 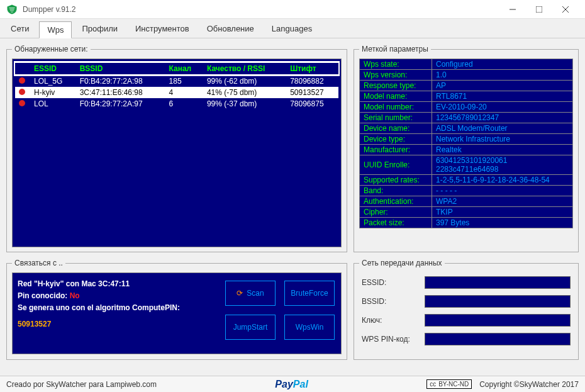 What do you see at coordinates (503, 191) in the screenshot?
I see `detail-value: - - - - -` at bounding box center [503, 191].